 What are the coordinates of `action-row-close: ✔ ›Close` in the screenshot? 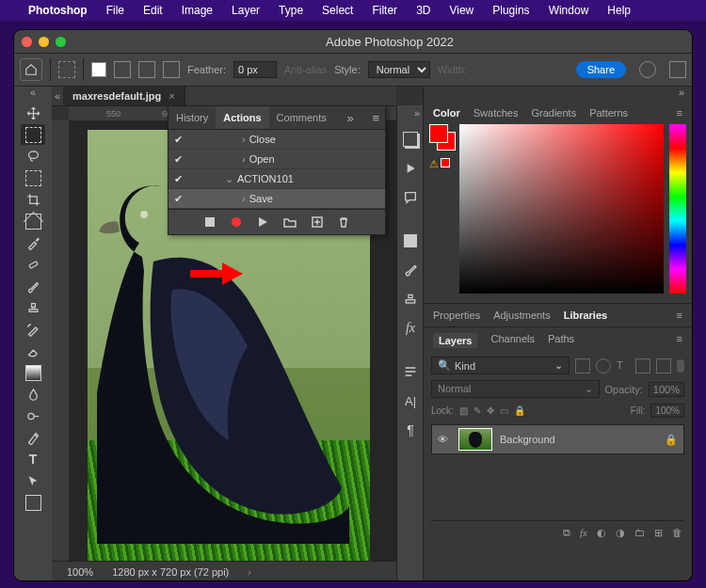 It's located at (277, 139).